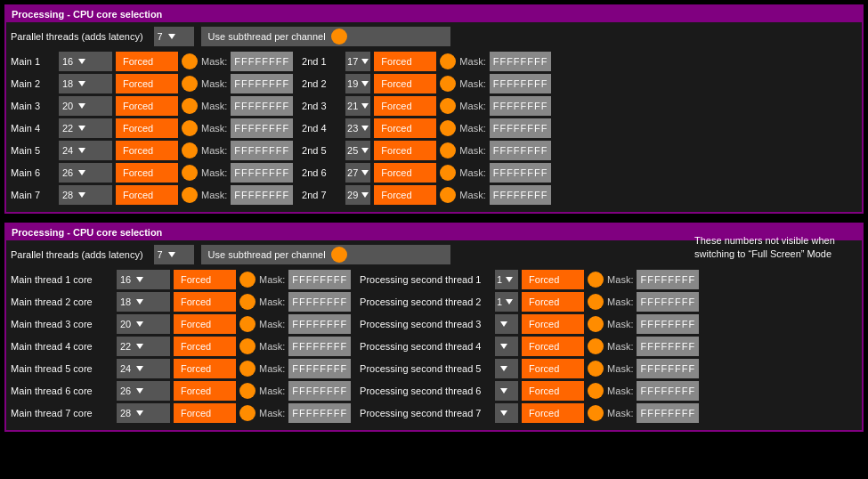 The width and height of the screenshot is (868, 479). Describe the element at coordinates (174, 255) in the screenshot. I see `panel2-parallel-select: 7` at that location.